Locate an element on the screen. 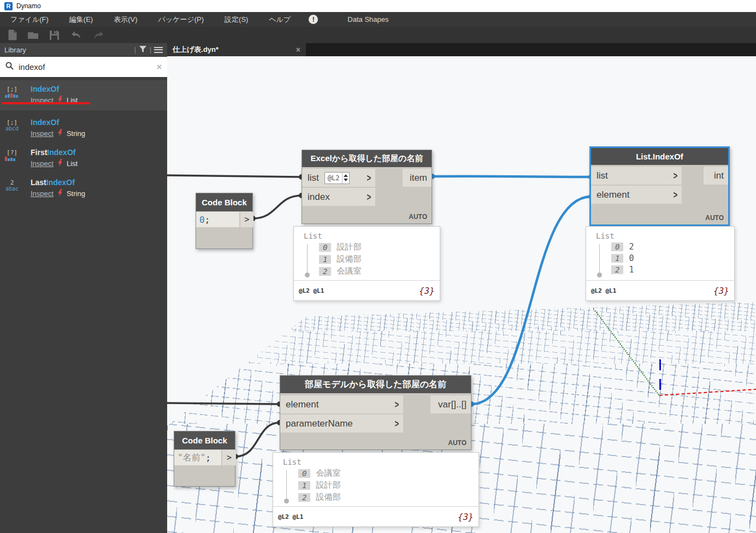 The height and width of the screenshot is (533, 756). input-port-index: index > is located at coordinates (339, 197).